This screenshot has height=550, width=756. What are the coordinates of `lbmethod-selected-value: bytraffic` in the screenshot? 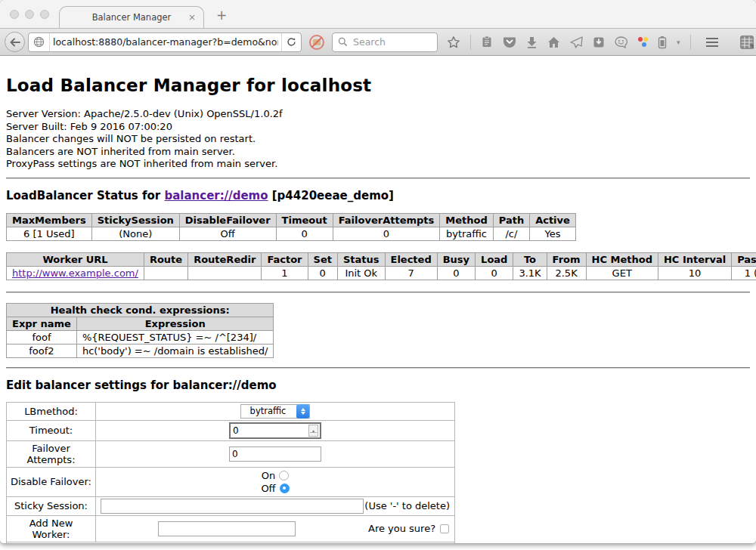 It's located at (269, 411).